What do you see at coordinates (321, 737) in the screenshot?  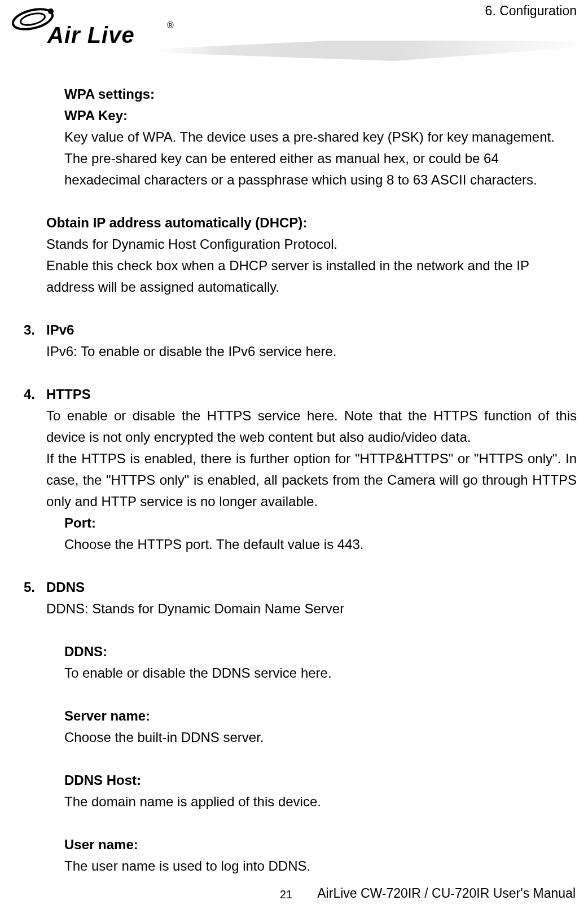 I see `server-name-text: Choose the built-in DDNS server.` at bounding box center [321, 737].